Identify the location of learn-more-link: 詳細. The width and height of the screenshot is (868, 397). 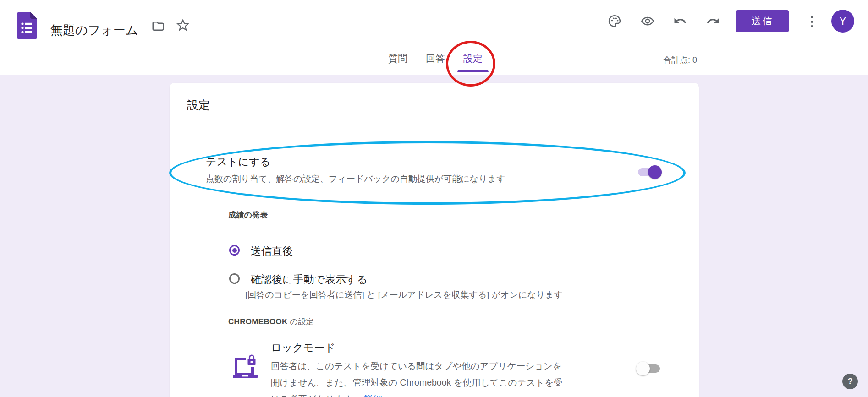
(373, 396).